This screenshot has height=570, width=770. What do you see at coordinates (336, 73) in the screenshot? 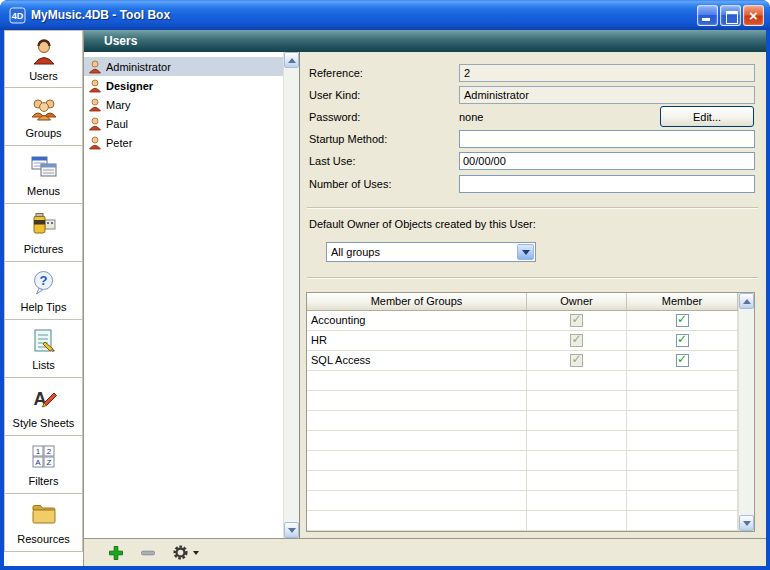
I see `reference-label: Reference:` at bounding box center [336, 73].